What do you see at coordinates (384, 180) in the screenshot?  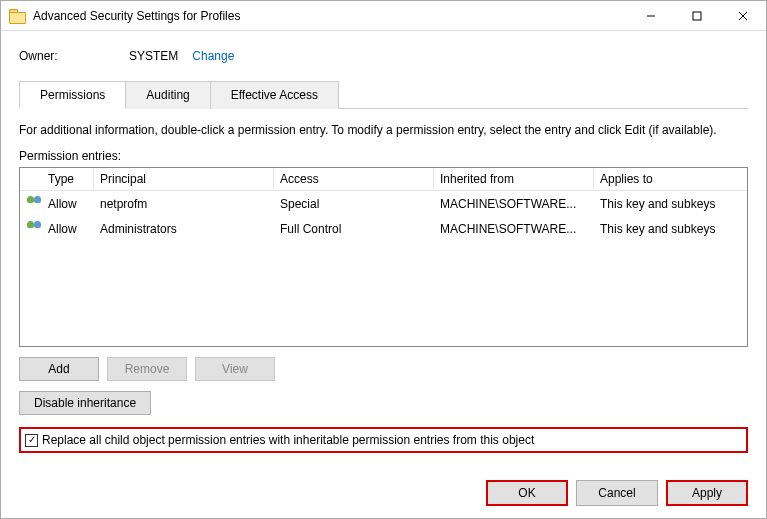 I see `table-header: Type Principal Access Inherited from App…` at bounding box center [384, 180].